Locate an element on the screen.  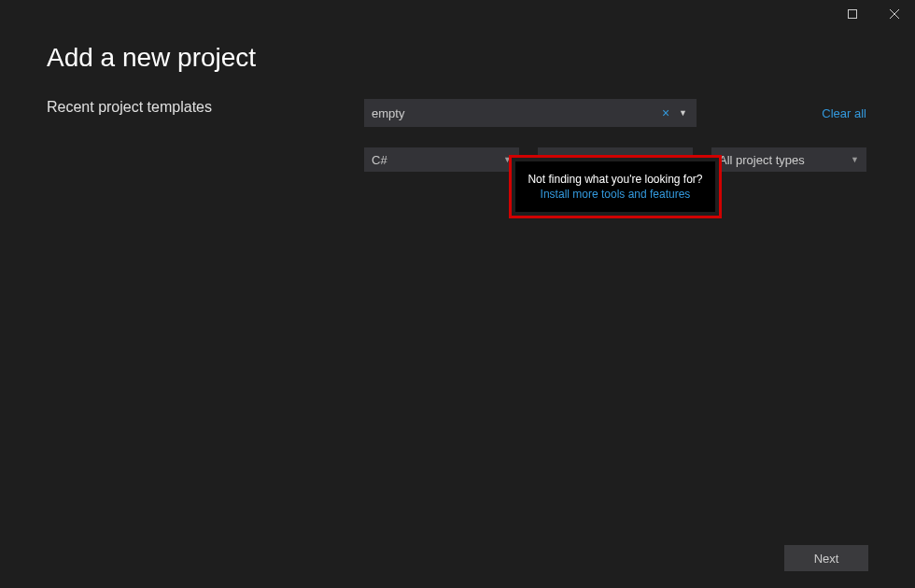
clear-search-icon: × is located at coordinates (666, 113).